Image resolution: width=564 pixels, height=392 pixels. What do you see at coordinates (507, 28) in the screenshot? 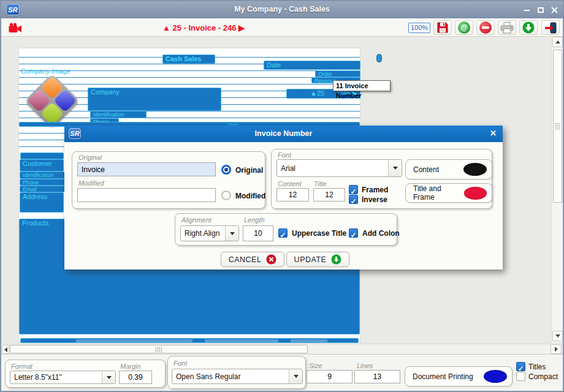
I see `print-button` at bounding box center [507, 28].